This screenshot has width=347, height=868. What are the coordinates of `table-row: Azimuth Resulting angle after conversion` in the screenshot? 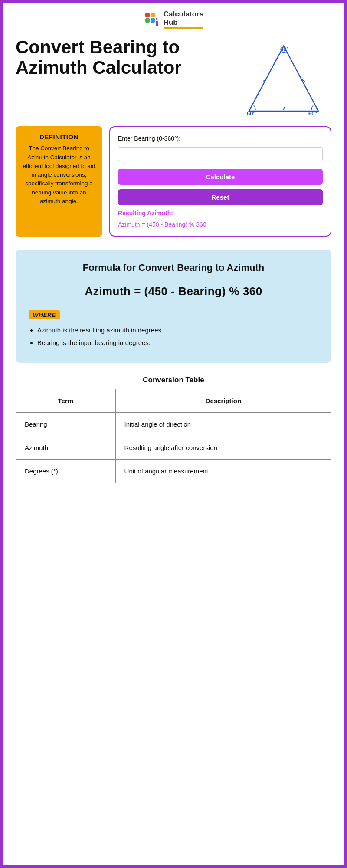 It's located at (174, 447).